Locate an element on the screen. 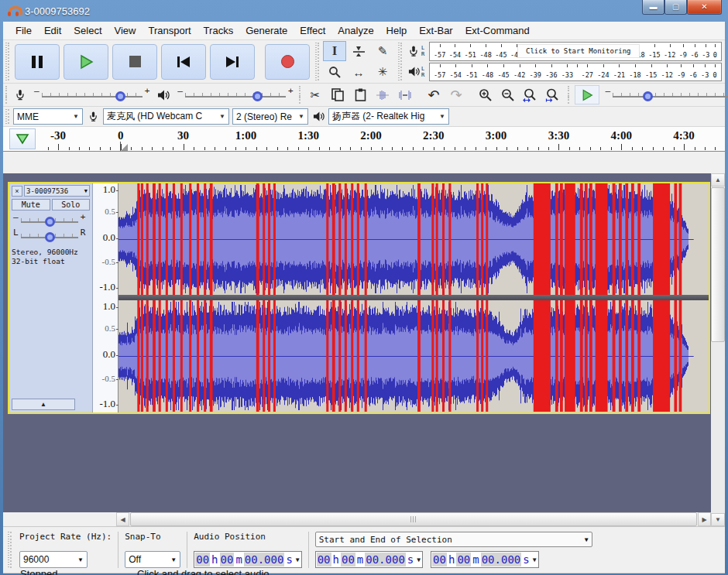  start-monitoring-button: Click to Start Monitoring is located at coordinates (579, 51).